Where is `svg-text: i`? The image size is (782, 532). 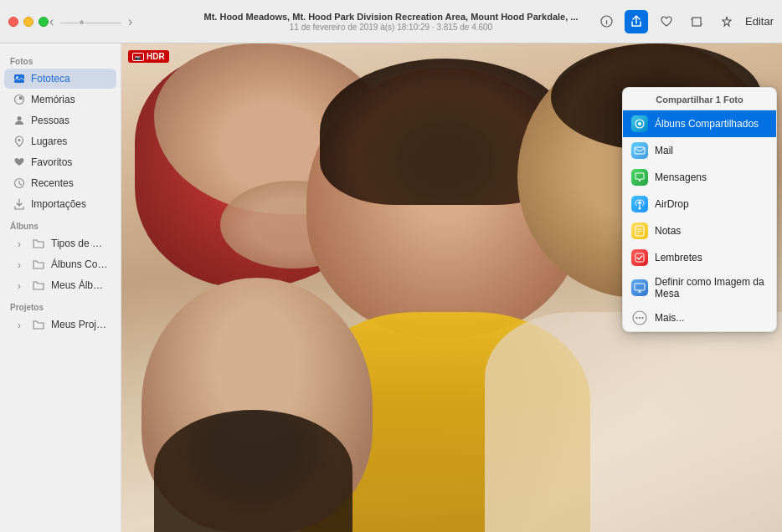 svg-text: i is located at coordinates (606, 22).